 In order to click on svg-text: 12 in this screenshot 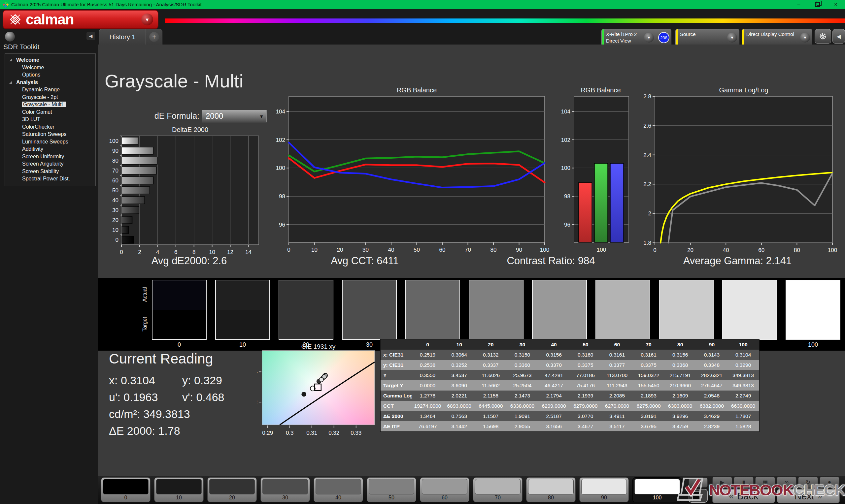, I will do `click(230, 252)`.